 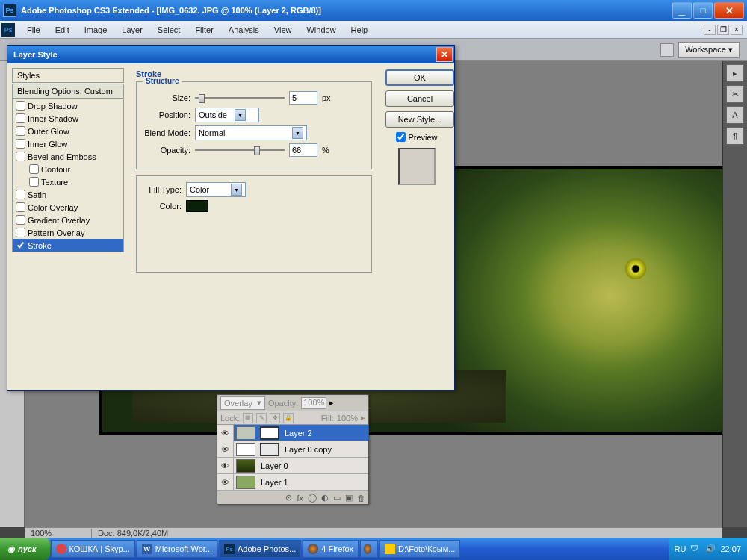 What do you see at coordinates (68, 182) in the screenshot?
I see `style-texture: Texture` at bounding box center [68, 182].